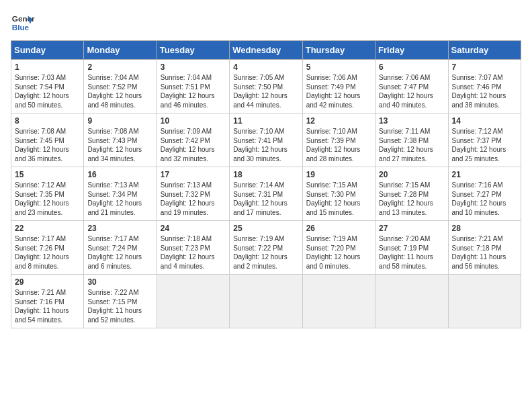  Describe the element at coordinates (42, 306) in the screenshot. I see `day-detail: Sunrise: 7:21 AMSunset: 7:16 PMDaylight:…` at that location.